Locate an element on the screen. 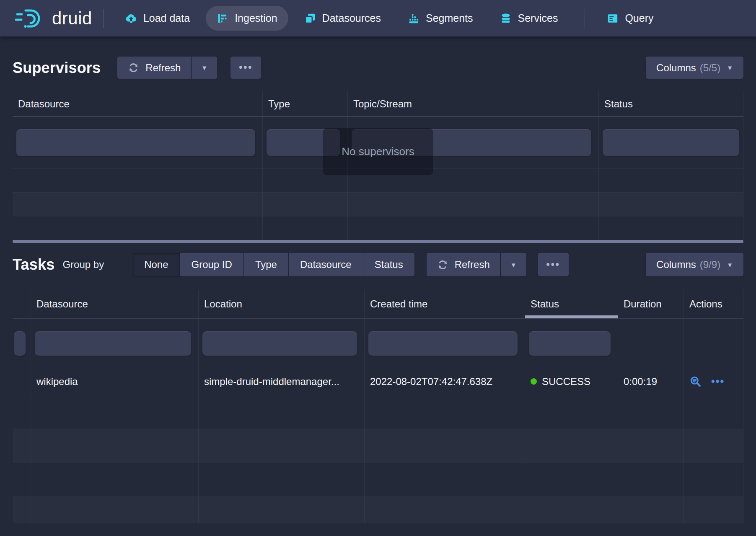  supervisors-title: Supervisors is located at coordinates (57, 68).